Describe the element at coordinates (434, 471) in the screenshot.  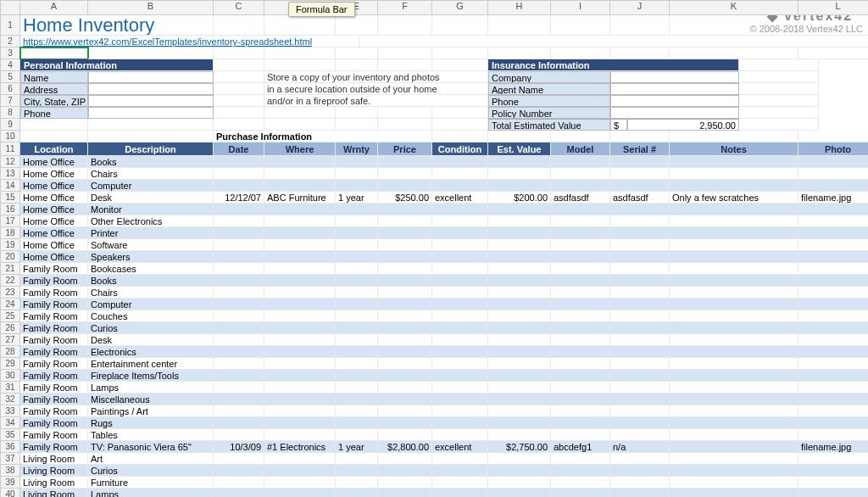
I see `table-row: 38Living RoomCurios` at that location.